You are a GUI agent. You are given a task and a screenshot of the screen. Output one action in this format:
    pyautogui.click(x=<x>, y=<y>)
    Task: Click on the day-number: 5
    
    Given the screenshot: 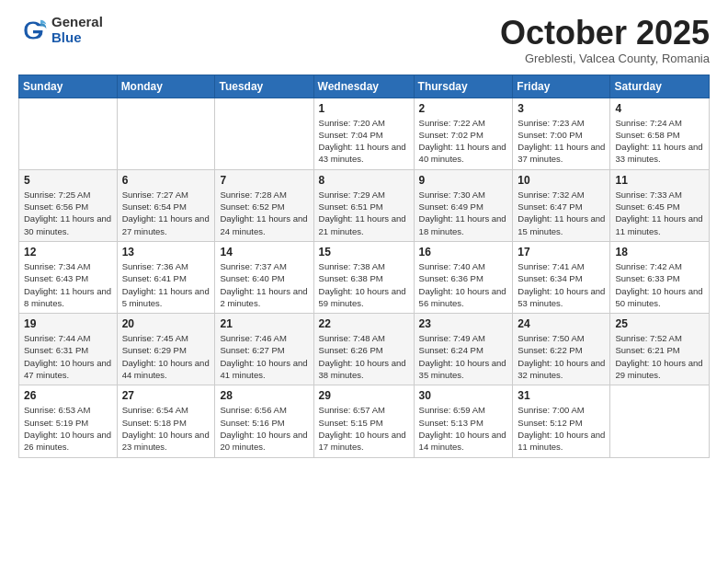 What is the action you would take?
    pyautogui.click(x=68, y=180)
    